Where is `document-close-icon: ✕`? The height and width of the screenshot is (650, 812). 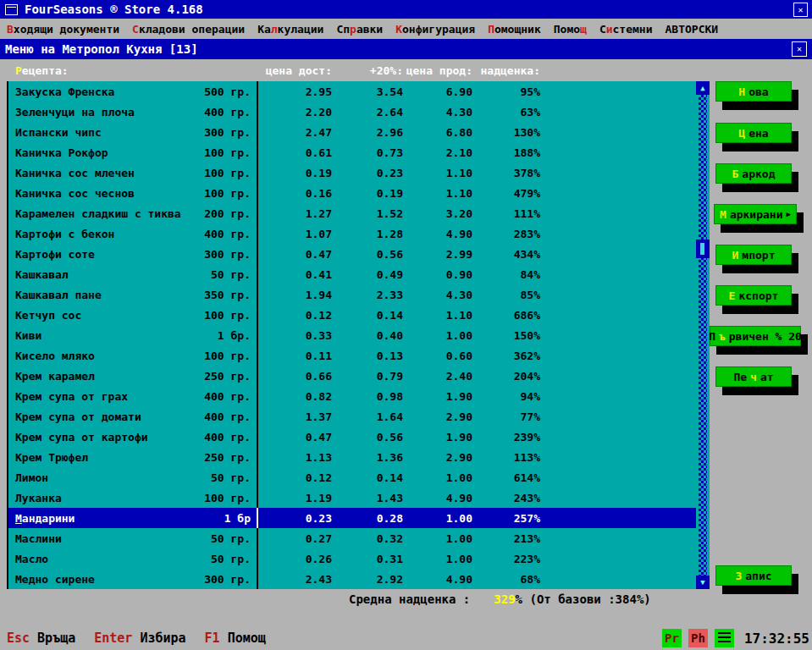
document-close-icon: ✕ is located at coordinates (799, 49).